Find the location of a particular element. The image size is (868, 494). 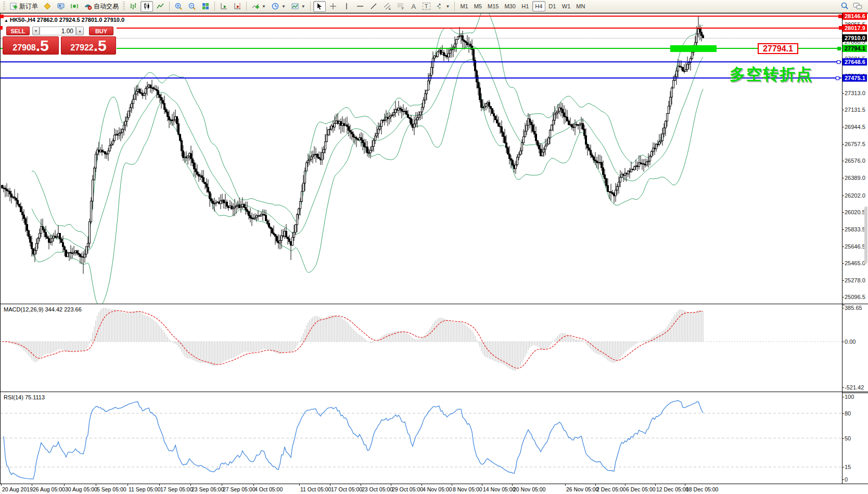

macd-axis-label: -521.42 is located at coordinates (857, 387).